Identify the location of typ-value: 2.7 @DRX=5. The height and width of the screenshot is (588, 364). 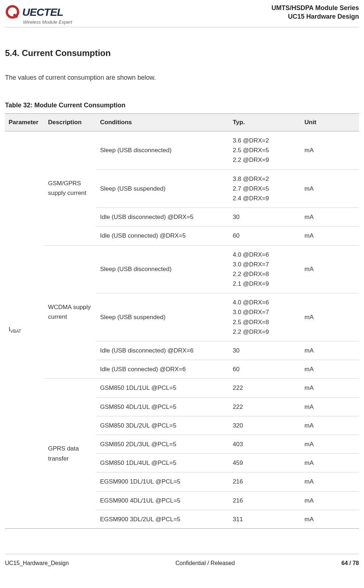
(265, 189).